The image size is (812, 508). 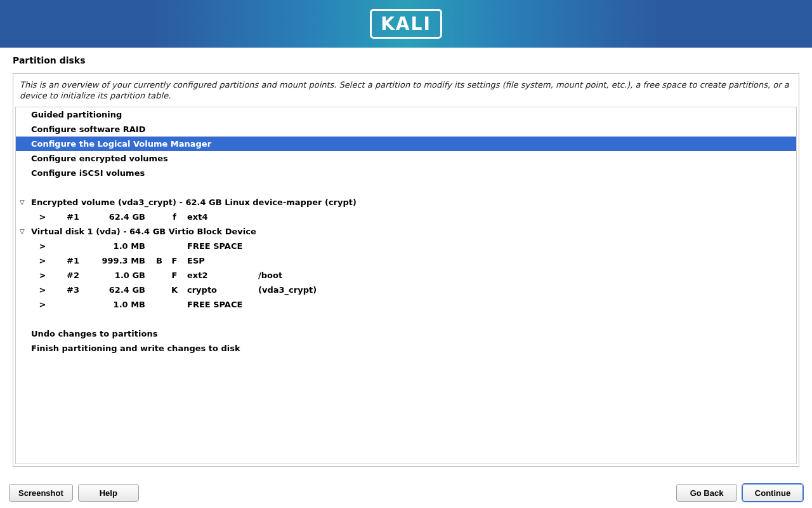 What do you see at coordinates (707, 493) in the screenshot?
I see `go-back-button: Go Back` at bounding box center [707, 493].